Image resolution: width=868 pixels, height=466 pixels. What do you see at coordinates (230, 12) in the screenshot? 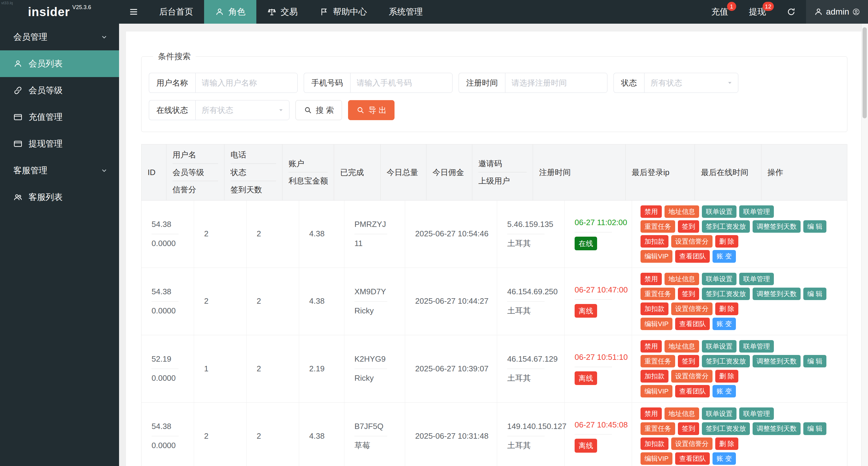
I see `top-menu-item: 角色` at bounding box center [230, 12].